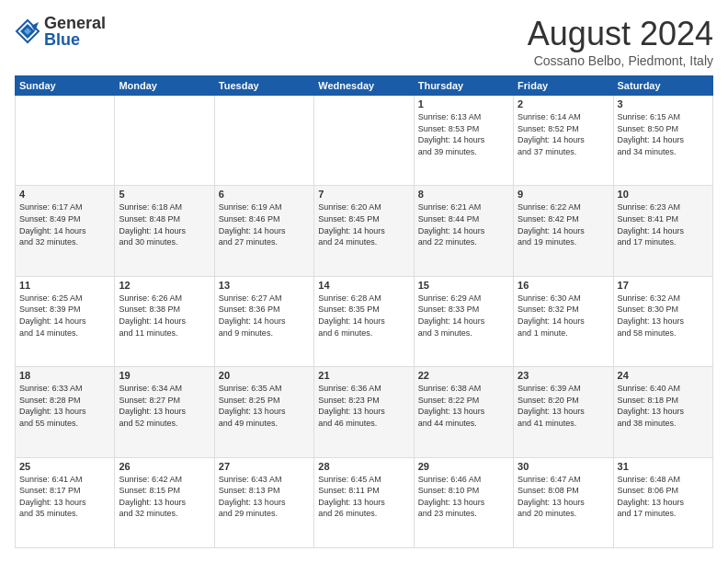 Image resolution: width=728 pixels, height=563 pixels. Describe the element at coordinates (64, 406) in the screenshot. I see `day-info: Sunrise: 6:33 AM Sunset: 8:28 PM Dayligh…` at that location.